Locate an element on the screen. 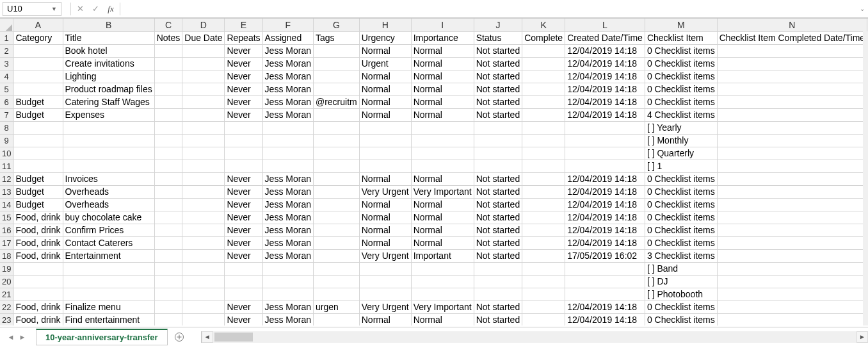  column-header-F: F is located at coordinates (288, 25).